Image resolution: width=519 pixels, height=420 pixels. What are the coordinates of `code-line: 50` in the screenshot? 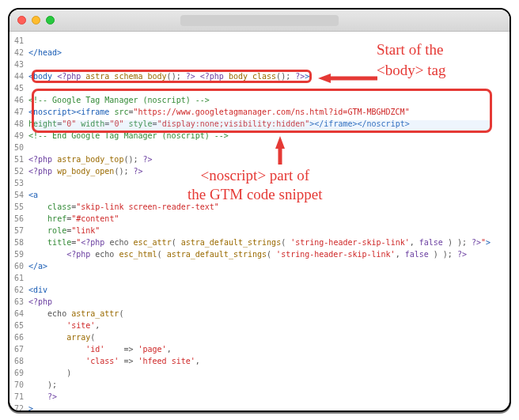 It's located at (260, 147).